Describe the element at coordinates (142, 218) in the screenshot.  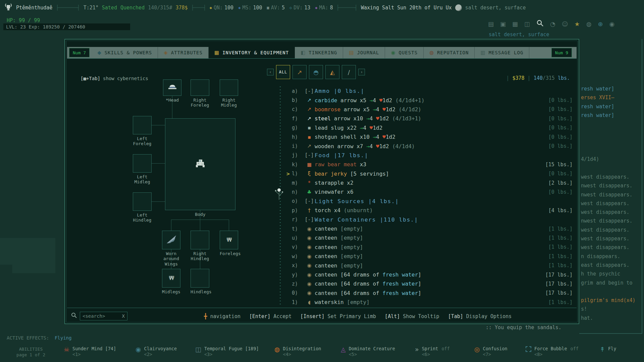
I see `slot-label: Left Hindleg` at that location.